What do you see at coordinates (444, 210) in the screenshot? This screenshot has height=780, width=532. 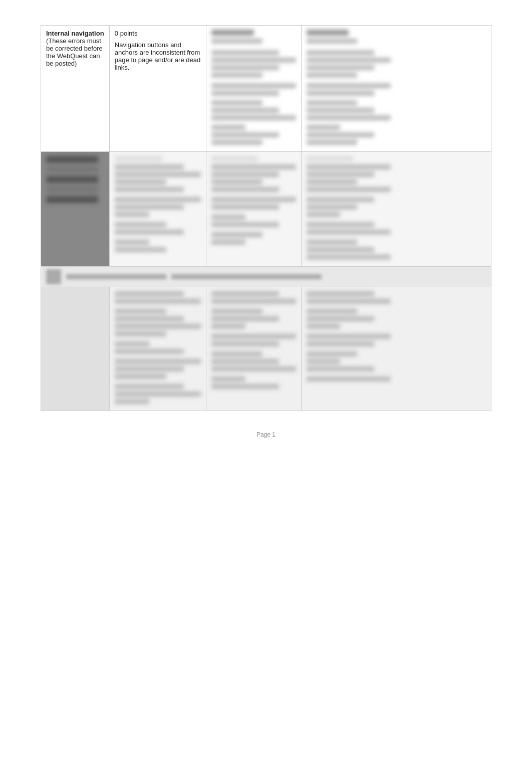 I see `row2-col5` at bounding box center [444, 210].